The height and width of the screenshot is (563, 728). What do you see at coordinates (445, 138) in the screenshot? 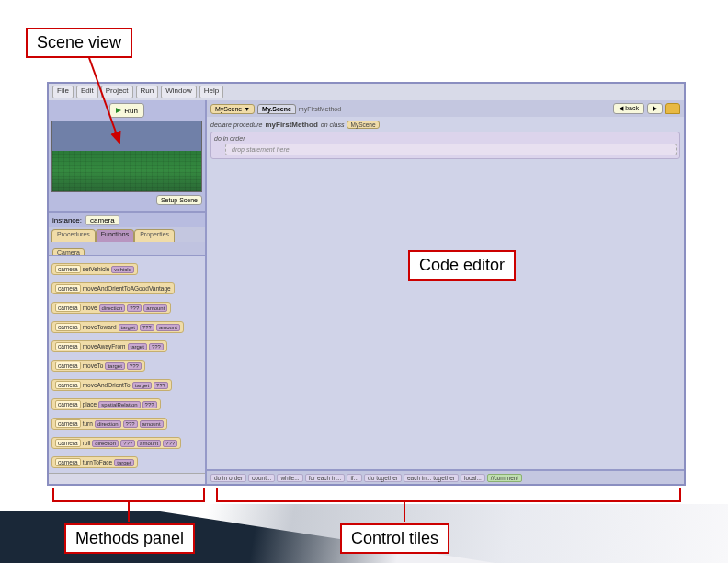
I see `do-in-order-label: do in order` at bounding box center [445, 138].